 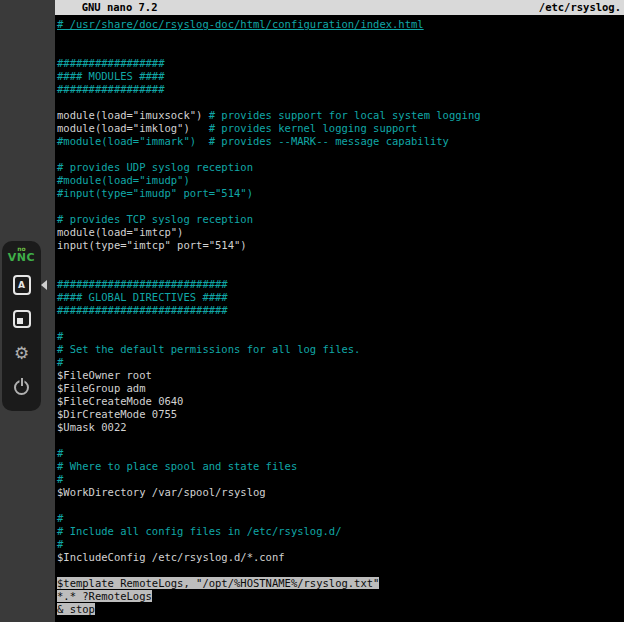 I want to click on code-text: module(load="imtcp"), so click(x=120, y=232).